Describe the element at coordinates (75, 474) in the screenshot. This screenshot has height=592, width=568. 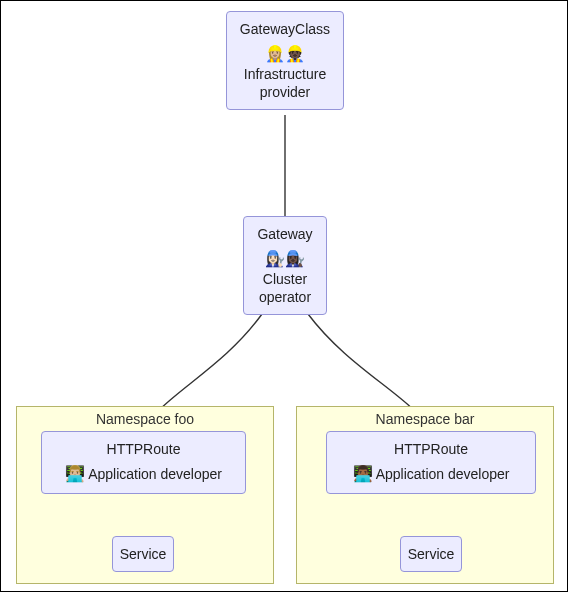
I see `developer-icon: 👨🏼‍💻` at that location.